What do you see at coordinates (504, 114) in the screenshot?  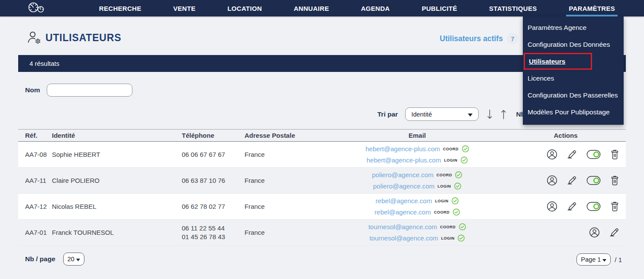 I see `sort-ascending-icon` at bounding box center [504, 114].